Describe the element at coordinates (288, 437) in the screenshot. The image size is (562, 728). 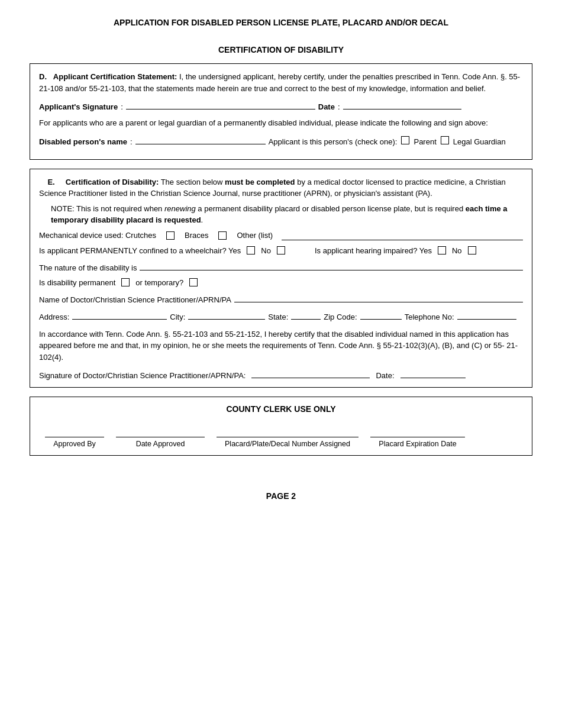
I see `placard-number-group: Placard/Plate/Decal Number Assigned` at that location.